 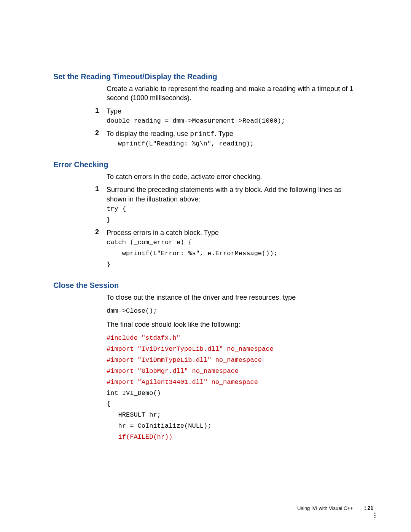 I want to click on step-1: 1 Type double reading = dmm->Measurement…, so click(x=226, y=117).